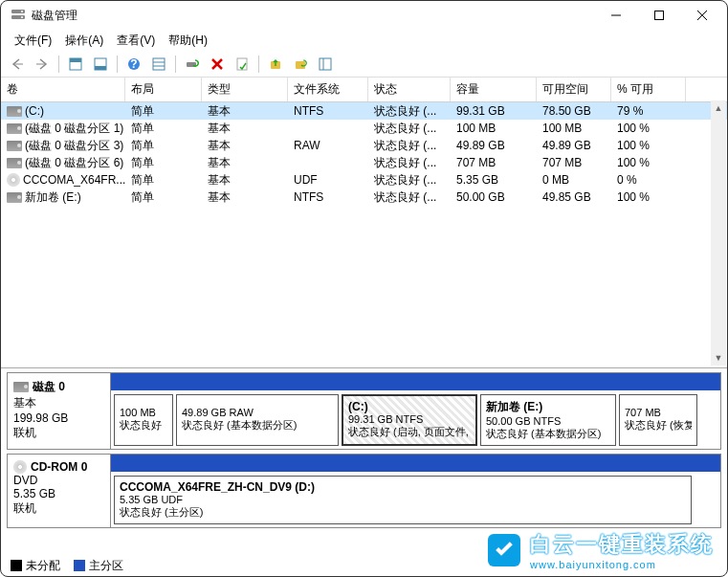 This screenshot has width=728, height=577. Describe the element at coordinates (574, 163) in the screenshot. I see `volume-free: 707 MB` at that location.